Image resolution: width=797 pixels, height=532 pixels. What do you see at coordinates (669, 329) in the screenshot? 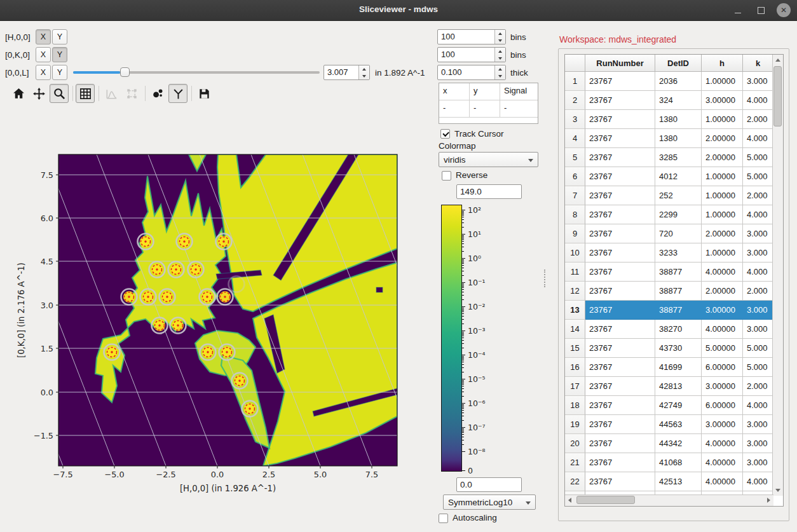
I see `table-row: 1423767382704.000003.000` at bounding box center [669, 329].